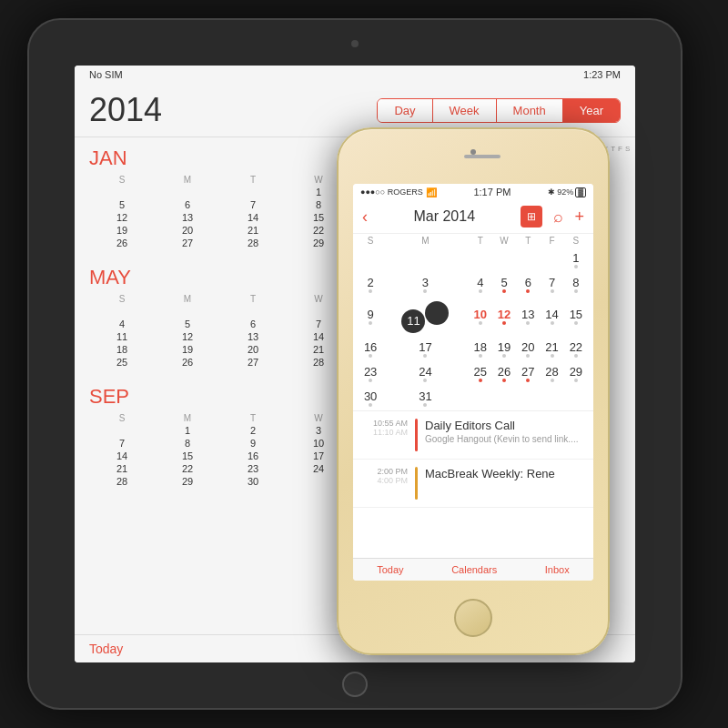 This screenshot has height=728, width=728. Describe the element at coordinates (106, 649) in the screenshot. I see `ipad-today-button: Today` at that location.